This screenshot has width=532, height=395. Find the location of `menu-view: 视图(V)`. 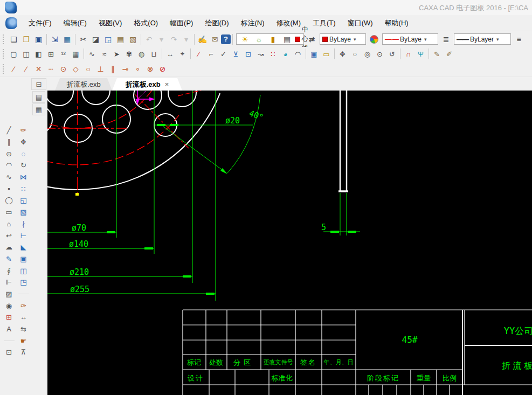

menu-view: 视图(V) is located at coordinates (110, 23).